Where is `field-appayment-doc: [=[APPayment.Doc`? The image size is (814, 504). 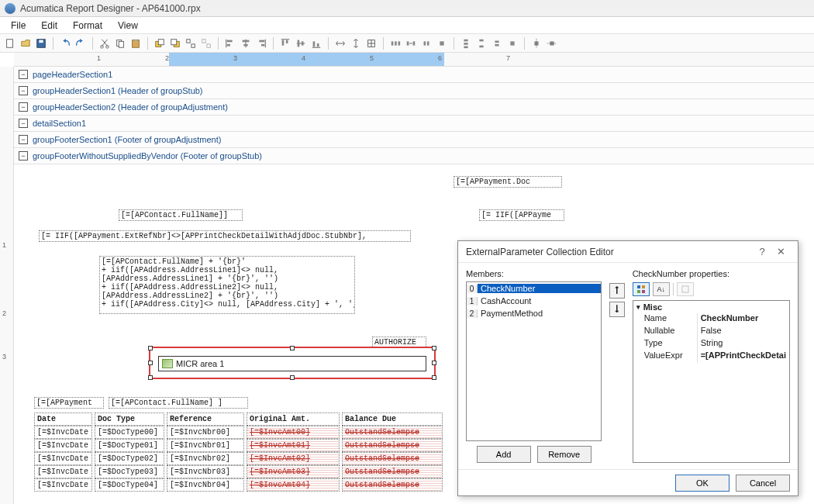 field-appayment-doc: [=[APPayment.Doc is located at coordinates (508, 181).